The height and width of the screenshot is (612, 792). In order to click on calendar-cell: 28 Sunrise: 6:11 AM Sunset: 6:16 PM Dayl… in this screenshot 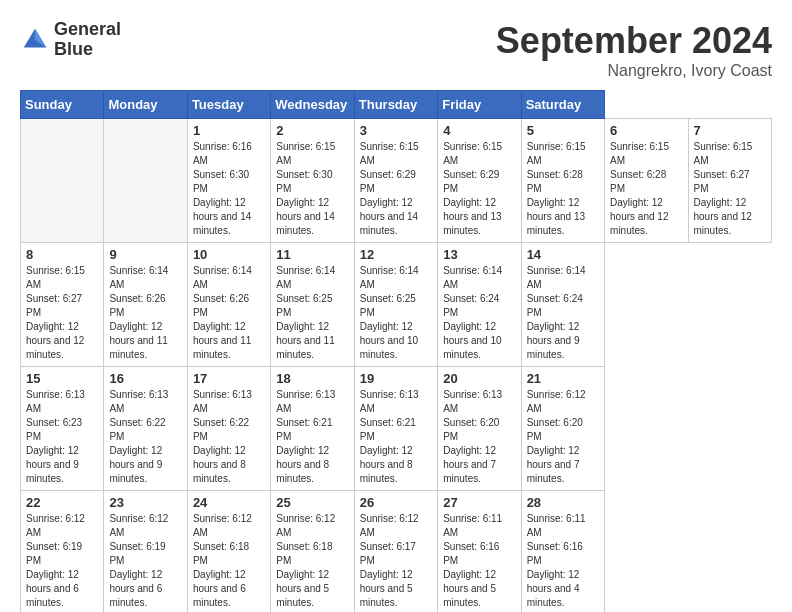, I will do `click(562, 552)`.